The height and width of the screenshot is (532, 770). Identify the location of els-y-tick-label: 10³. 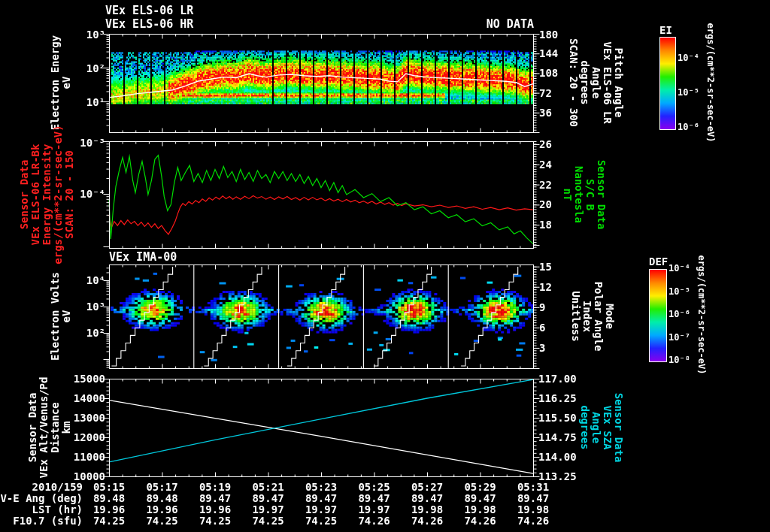
(79, 35).